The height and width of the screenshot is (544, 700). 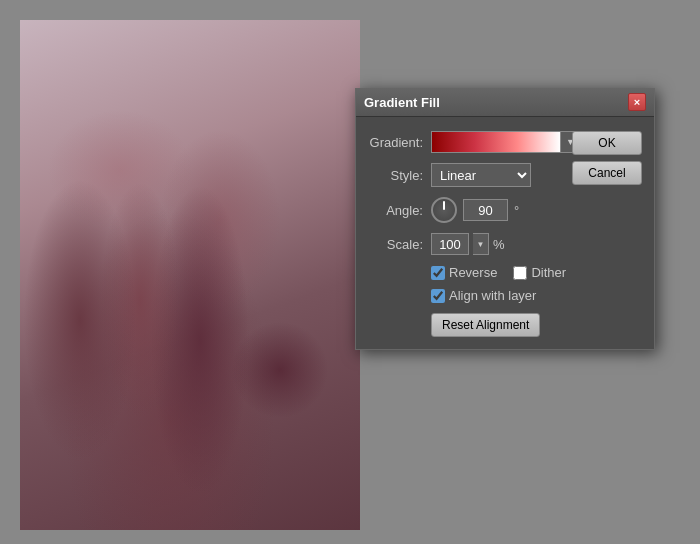 What do you see at coordinates (484, 296) in the screenshot?
I see `align-checkbox-item: Align with layer` at bounding box center [484, 296].